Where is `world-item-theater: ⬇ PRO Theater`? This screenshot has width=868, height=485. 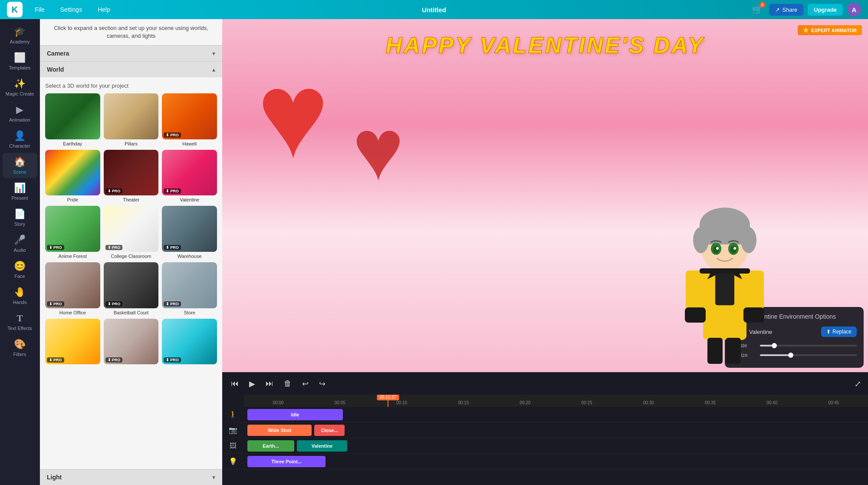
world-item-theater: ⬇ PRO Theater is located at coordinates (131, 176).